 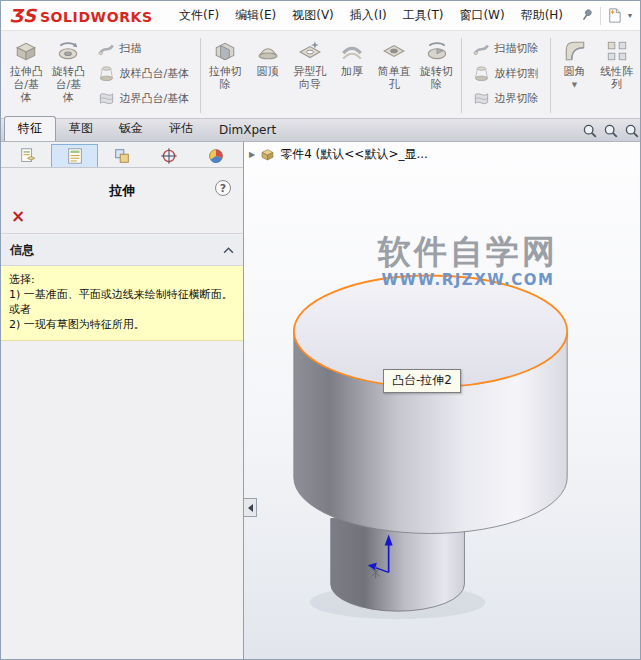 I want to click on pin-menu-icon, so click(x=588, y=16).